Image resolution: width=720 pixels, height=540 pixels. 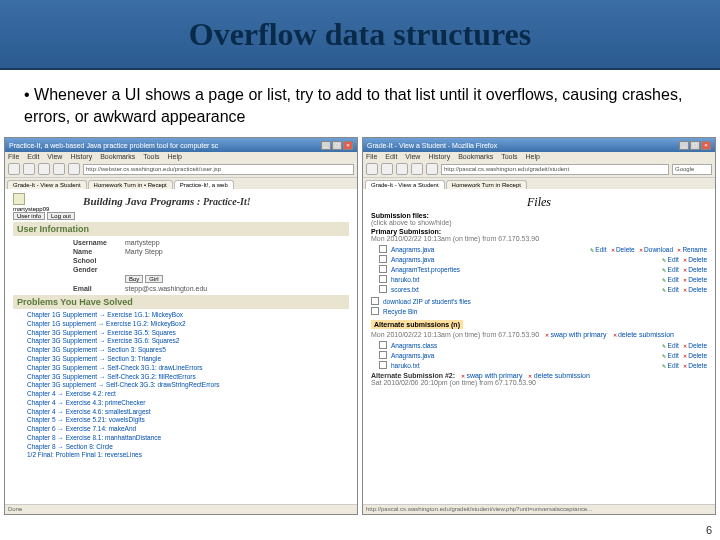 I want to click on search-box: Google, so click(x=692, y=170).